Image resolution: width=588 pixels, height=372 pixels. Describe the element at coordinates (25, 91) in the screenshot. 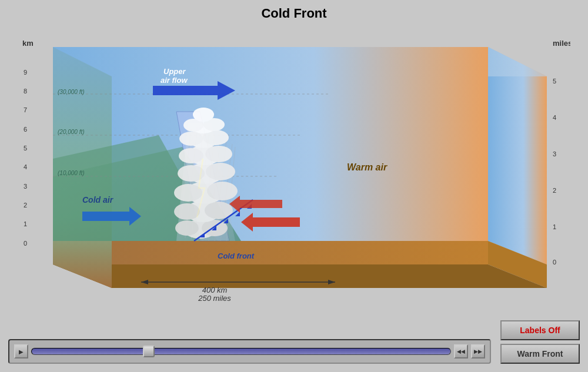

I see `svg-text: 8` at that location.